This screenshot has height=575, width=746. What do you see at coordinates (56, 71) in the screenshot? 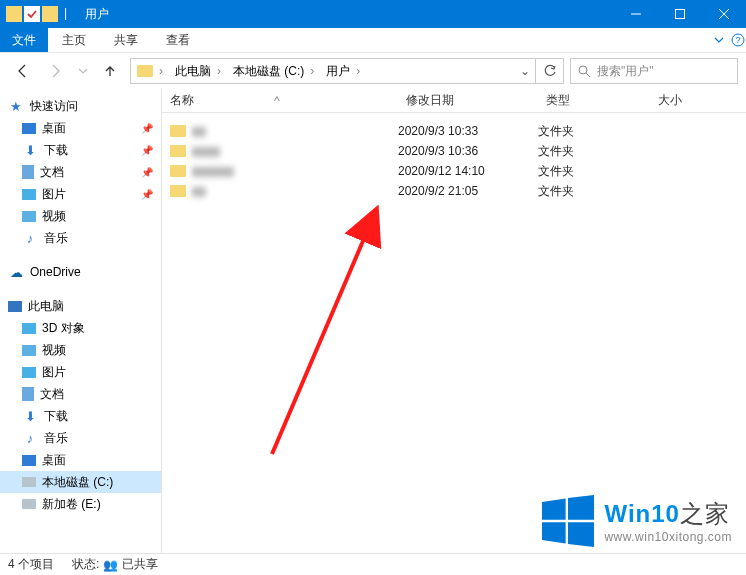
I see `forward-button` at bounding box center [56, 71].